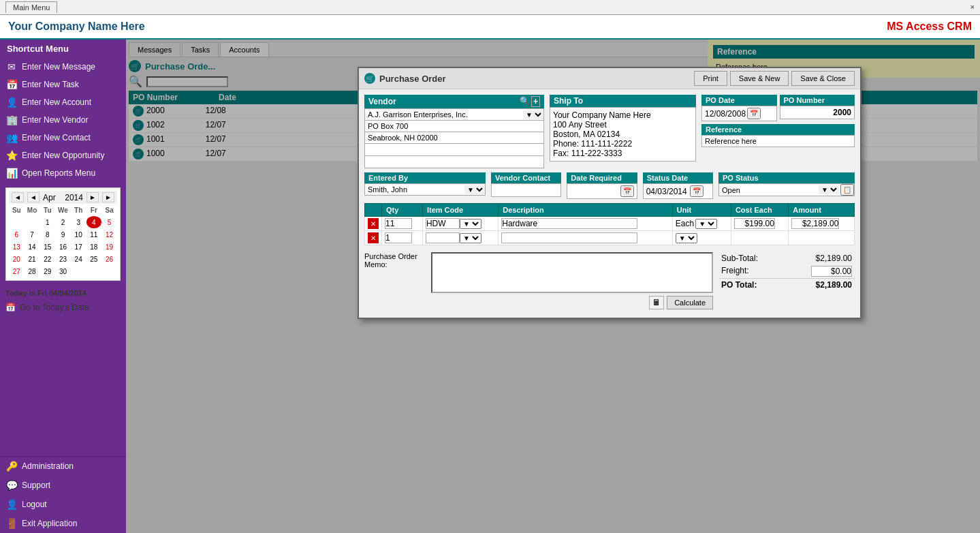 The image size is (980, 533). Describe the element at coordinates (109, 222) in the screenshot. I see `cal-cell: 5` at that location.